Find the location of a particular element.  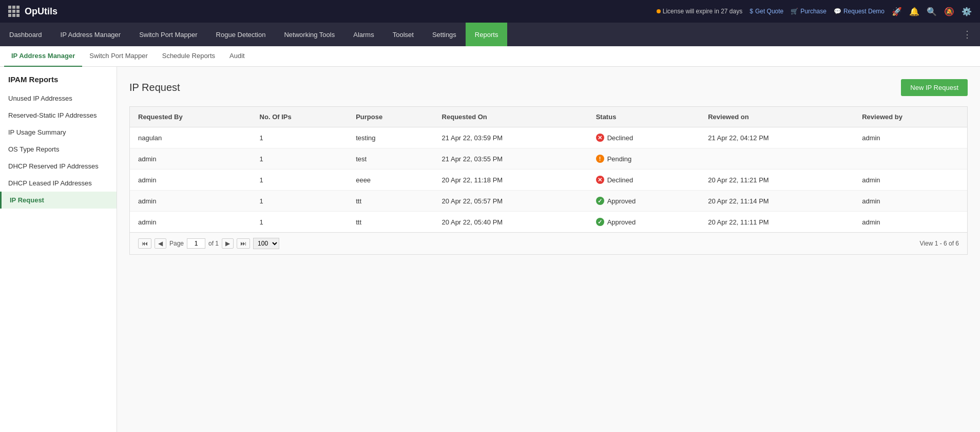

cell-requested-by: nagulan is located at coordinates (191, 138).